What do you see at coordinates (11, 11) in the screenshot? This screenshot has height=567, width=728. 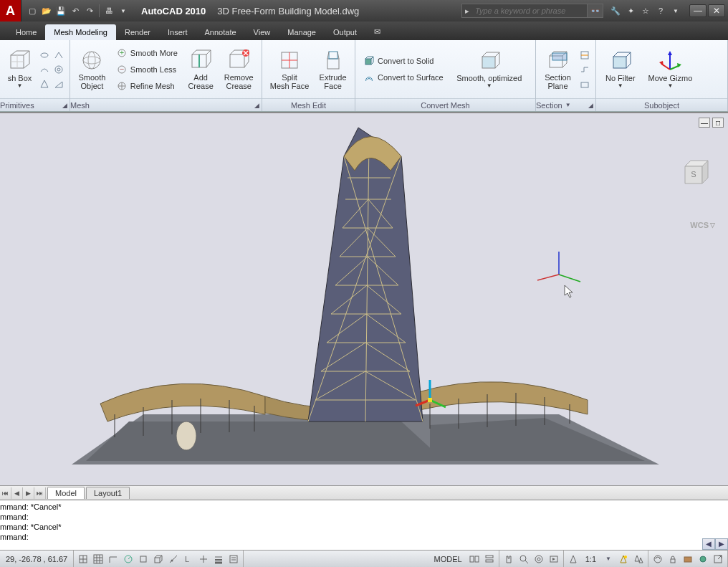 I see `app-menu-button: A` at bounding box center [11, 11].